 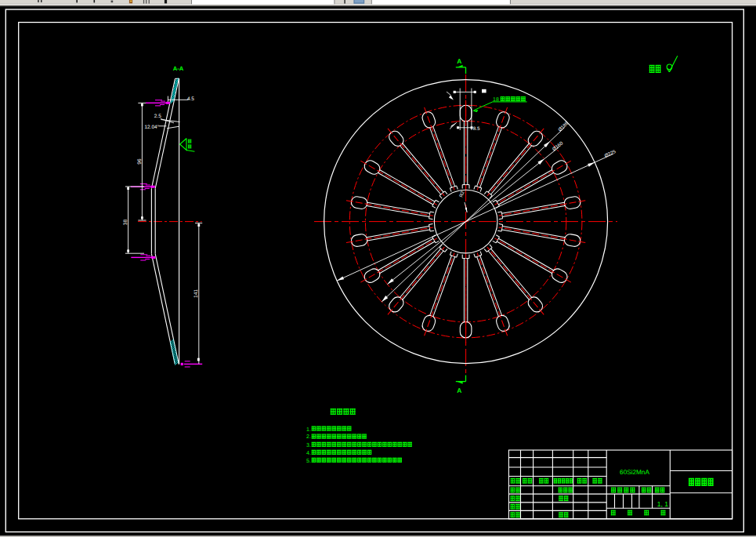 What do you see at coordinates (125, 223) in the screenshot?
I see `svg-text: 38` at bounding box center [125, 223].